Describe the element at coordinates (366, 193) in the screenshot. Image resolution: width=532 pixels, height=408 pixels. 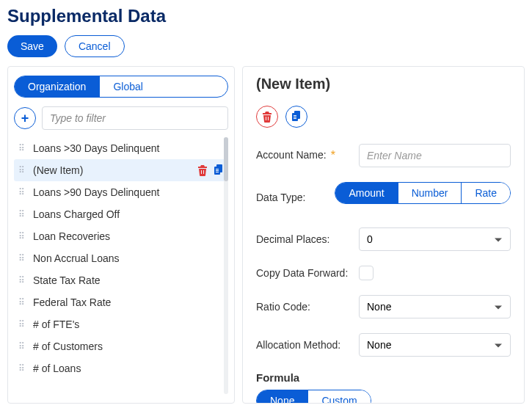
I see `data-type-amount: Amount` at that location.